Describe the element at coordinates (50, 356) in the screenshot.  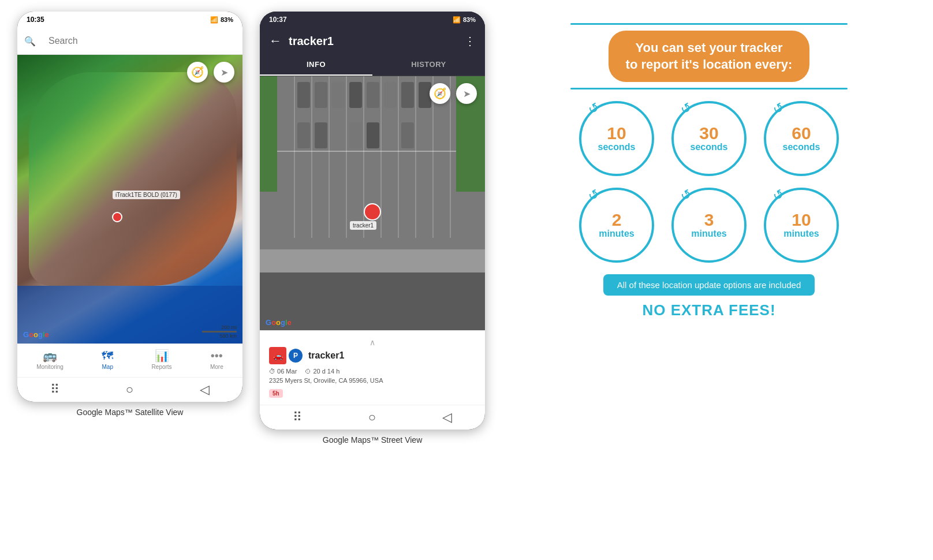
I see `monitoring-icon: 🚌` at that location.